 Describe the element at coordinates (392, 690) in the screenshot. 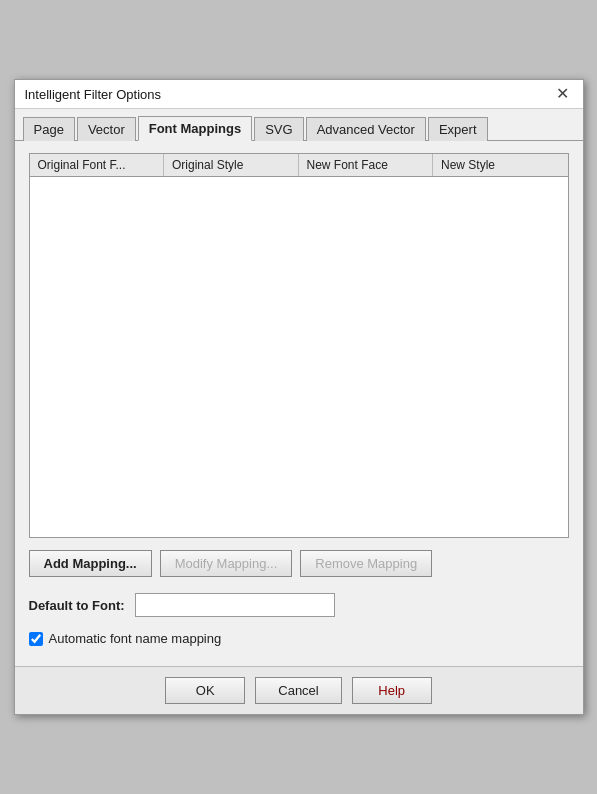

I see `help-button: Help` at that location.